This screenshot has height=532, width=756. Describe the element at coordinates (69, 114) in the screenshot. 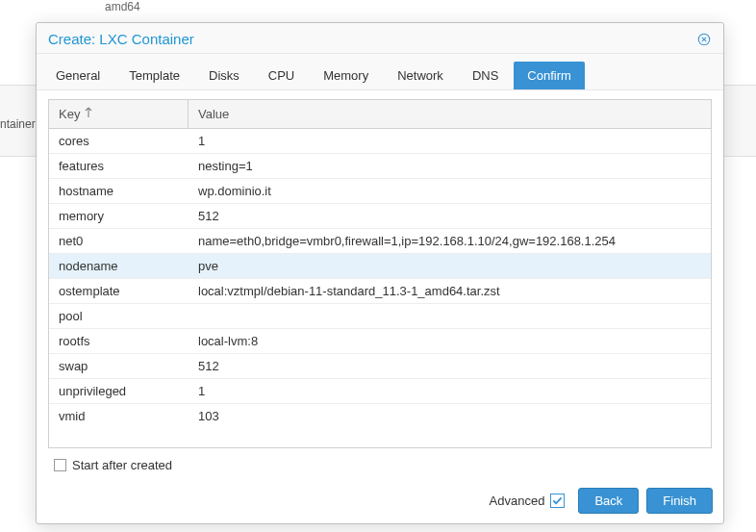

I see `column-key-label: Key` at that location.